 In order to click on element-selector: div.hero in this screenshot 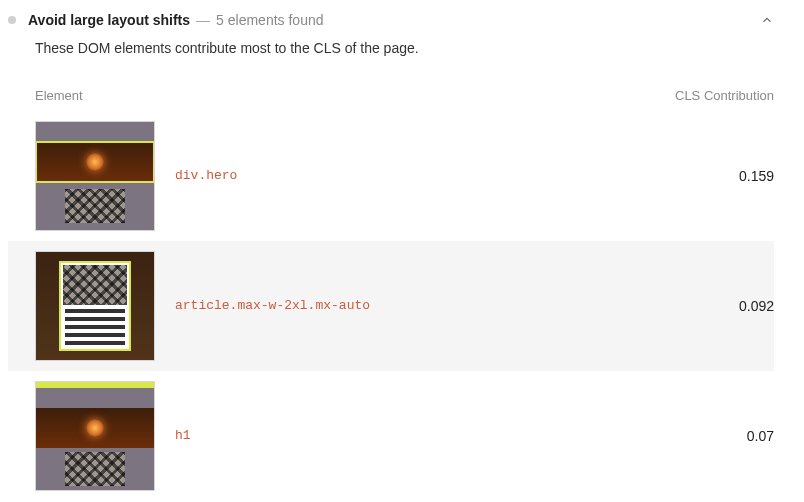, I will do `click(206, 176)`.